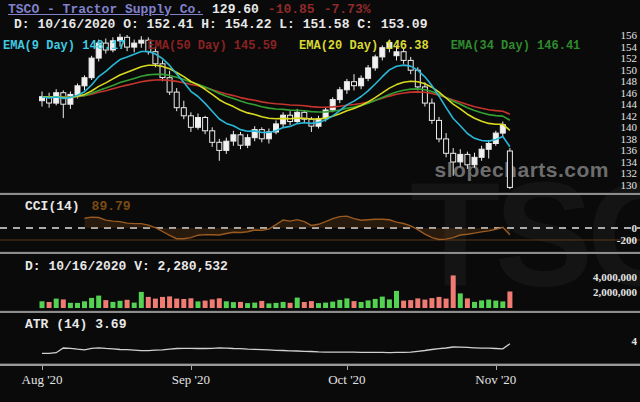  I want to click on price-axis-tick: 150, so click(630, 70).